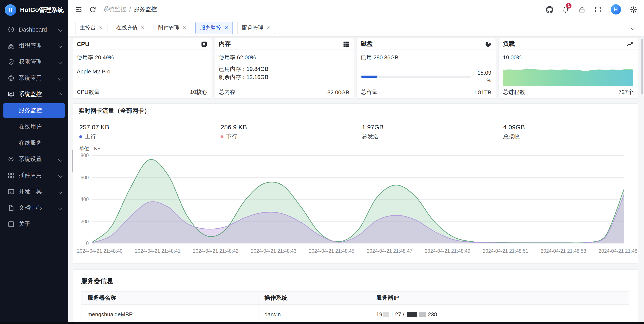 Image resolution: width=644 pixels, height=324 pixels. What do you see at coordinates (34, 208) in the screenshot?
I see `sidebar-item-docs: 文档中心` at bounding box center [34, 208].